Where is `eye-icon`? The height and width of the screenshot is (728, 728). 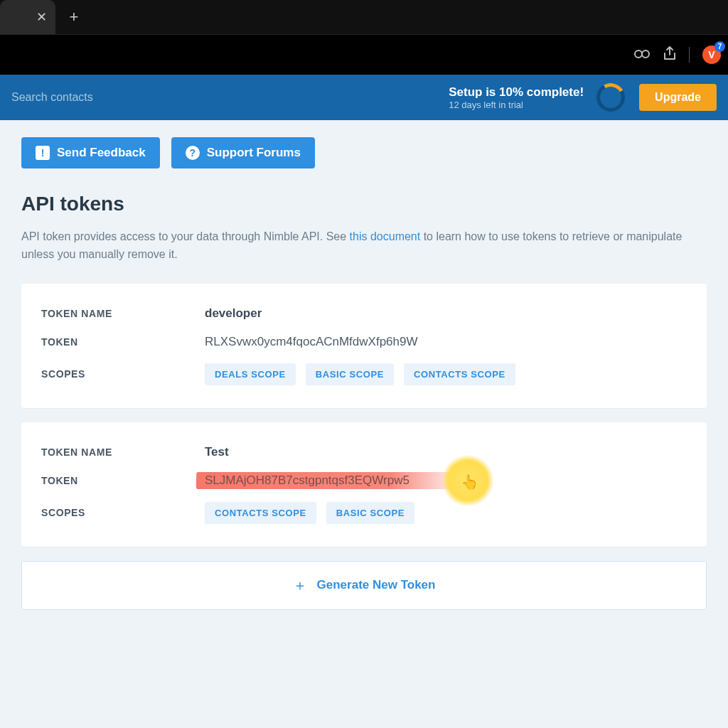 eye-icon is located at coordinates (642, 55).